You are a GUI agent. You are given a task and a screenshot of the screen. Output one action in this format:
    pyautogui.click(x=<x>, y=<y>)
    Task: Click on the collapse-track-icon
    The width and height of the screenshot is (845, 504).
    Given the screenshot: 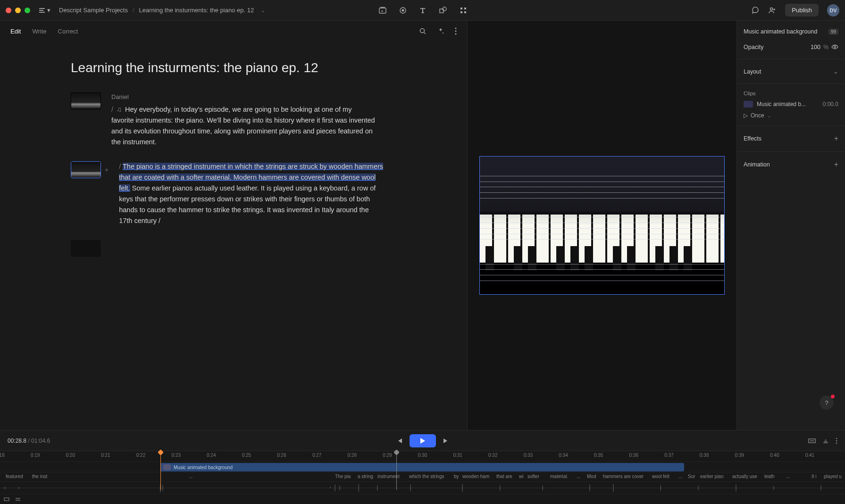 What is the action you would take?
    pyautogui.click(x=7, y=499)
    